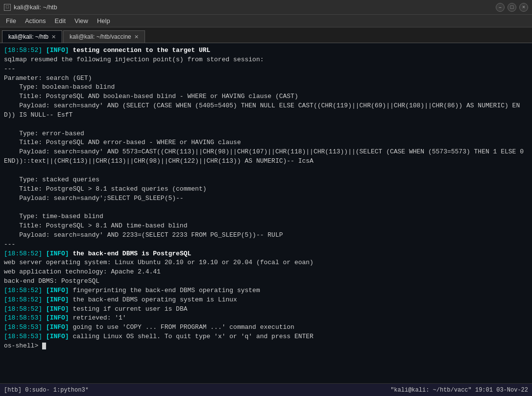  I want to click on status-left: [htb] 0:sudo- 1:python3*, so click(46, 390).